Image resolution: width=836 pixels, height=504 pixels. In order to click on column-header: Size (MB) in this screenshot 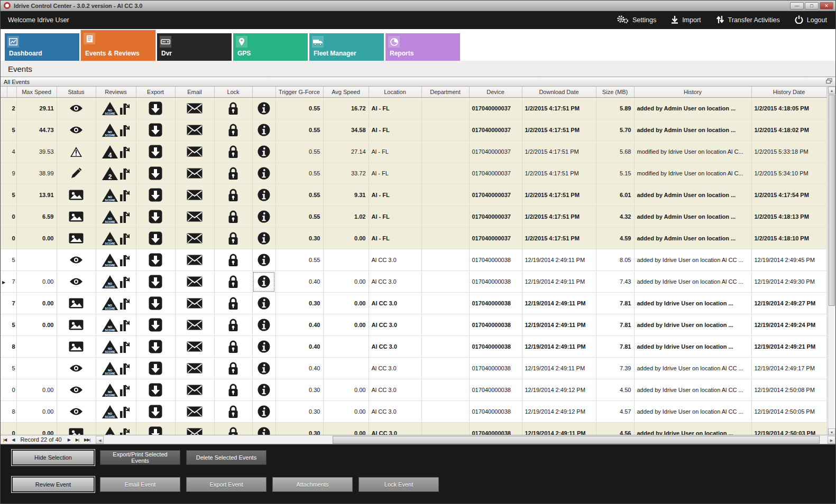, I will do `click(615, 92)`.